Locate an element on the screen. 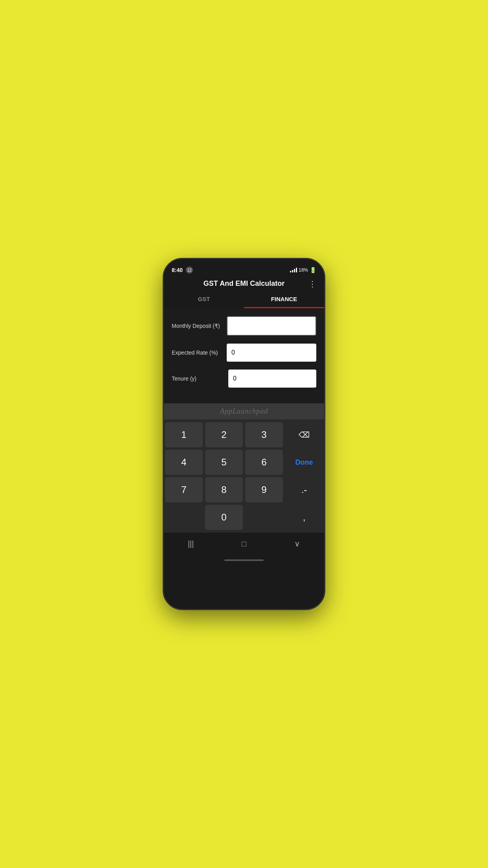 Image resolution: width=488 pixels, height=868 pixels. key-5: 5 is located at coordinates (224, 462).